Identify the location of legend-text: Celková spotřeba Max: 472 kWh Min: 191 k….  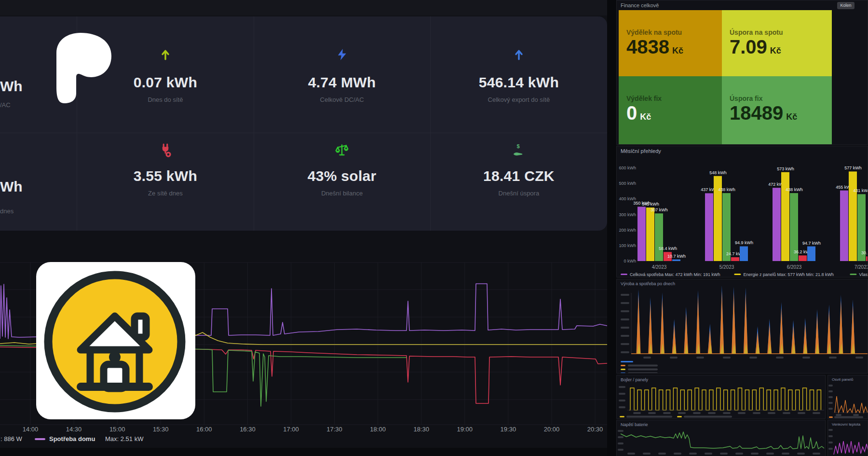
(675, 275).